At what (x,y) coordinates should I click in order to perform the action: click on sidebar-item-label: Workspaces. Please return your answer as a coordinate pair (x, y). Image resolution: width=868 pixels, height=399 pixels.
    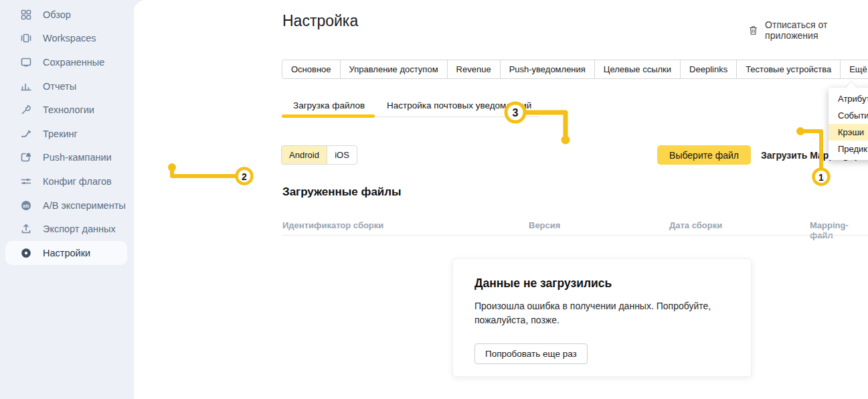
    Looking at the image, I should click on (70, 38).